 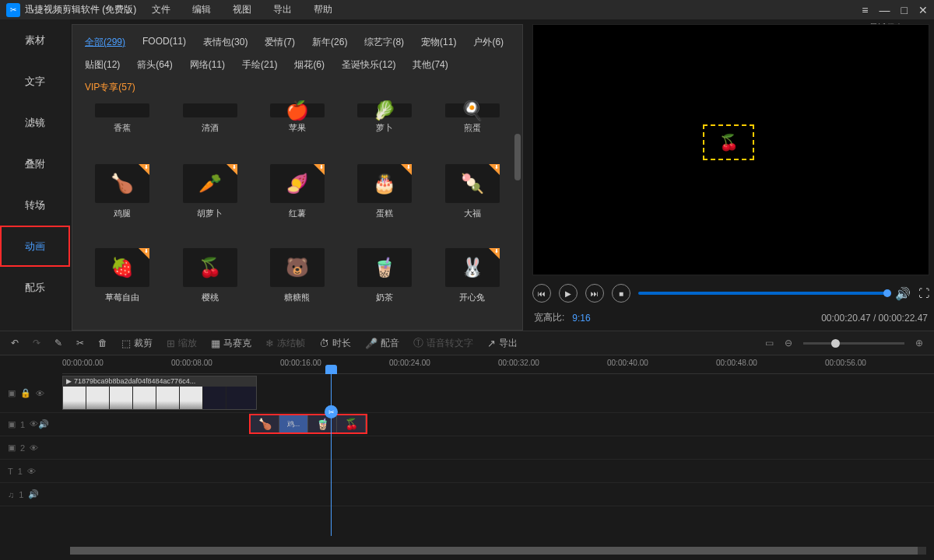 What do you see at coordinates (763, 293) in the screenshot?
I see `progress-bar` at bounding box center [763, 293].